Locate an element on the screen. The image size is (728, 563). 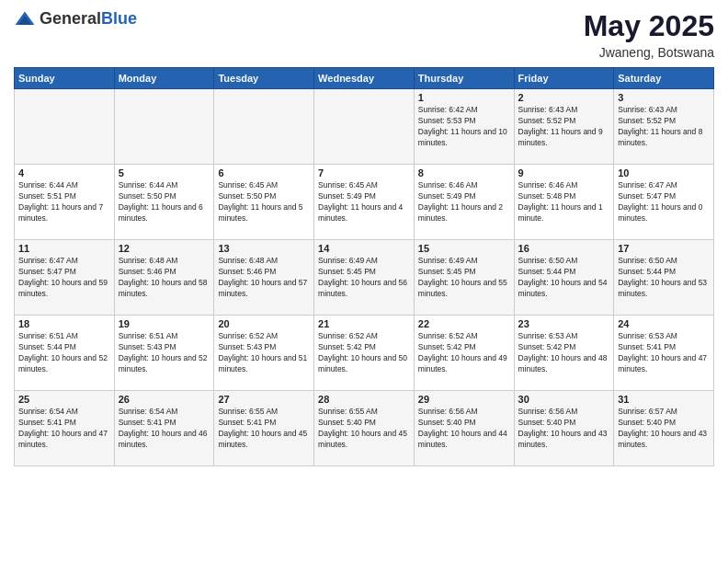
day-info: Sunrise: 6:44 AM Sunset: 5:50 PM Dayligh… is located at coordinates (165, 202).